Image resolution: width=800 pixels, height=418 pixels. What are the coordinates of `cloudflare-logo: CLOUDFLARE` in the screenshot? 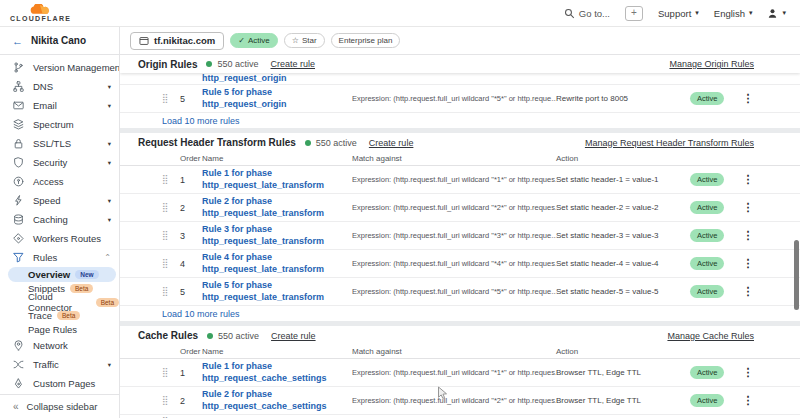 It's located at (40, 13).